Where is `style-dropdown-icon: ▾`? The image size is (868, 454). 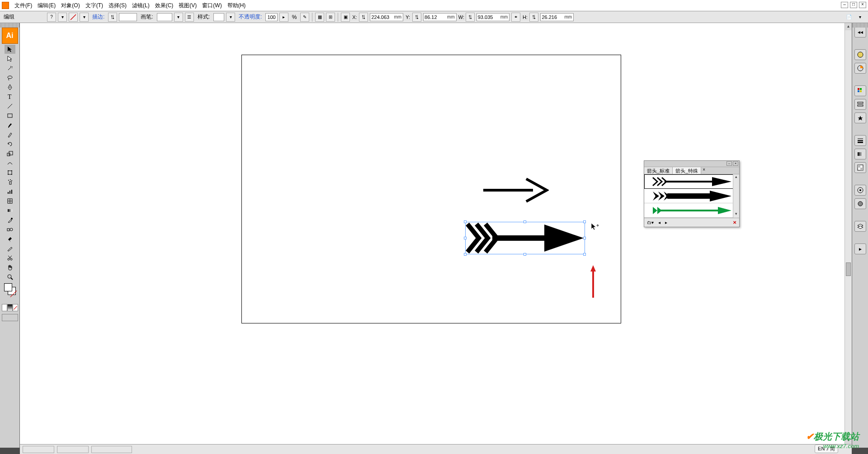
style-dropdown-icon: ▾ is located at coordinates (231, 17).